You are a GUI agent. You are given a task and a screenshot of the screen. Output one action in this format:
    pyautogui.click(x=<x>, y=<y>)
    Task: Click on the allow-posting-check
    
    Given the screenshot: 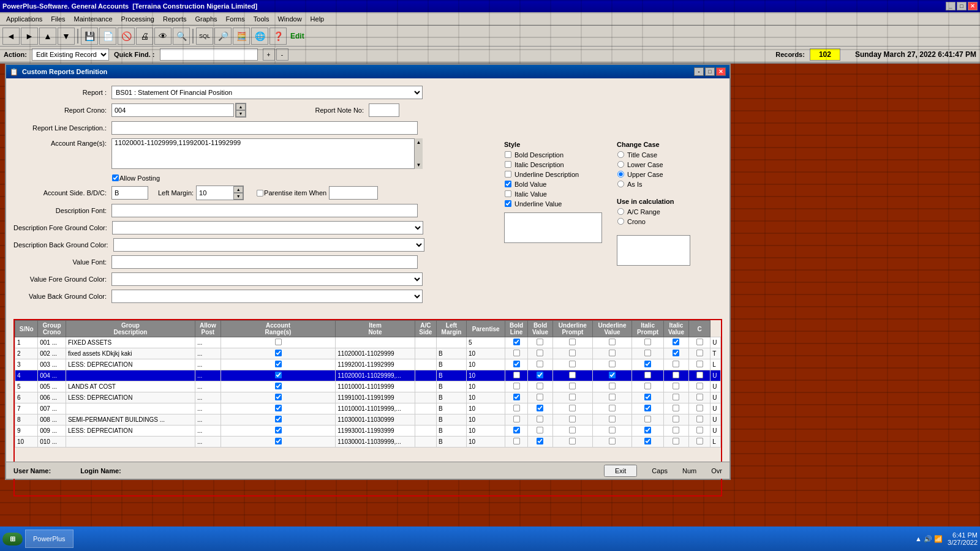 What is the action you would take?
    pyautogui.click(x=115, y=178)
    